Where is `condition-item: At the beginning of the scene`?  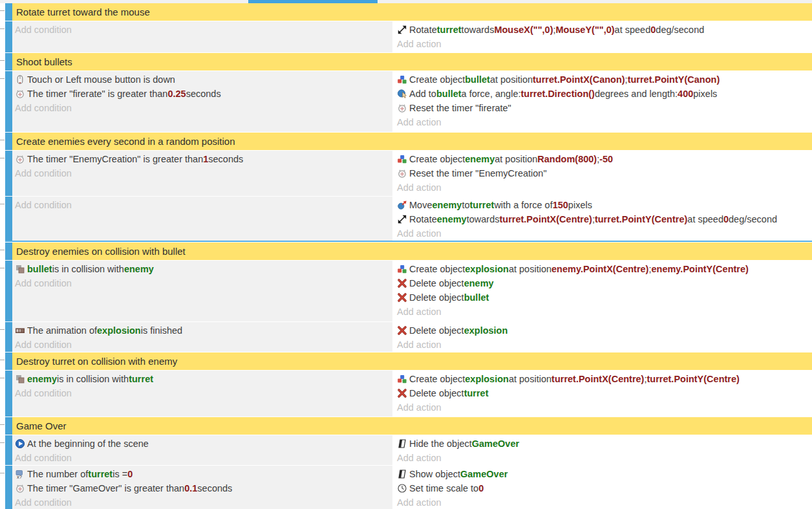
condition-item: At the beginning of the scene is located at coordinates (202, 444).